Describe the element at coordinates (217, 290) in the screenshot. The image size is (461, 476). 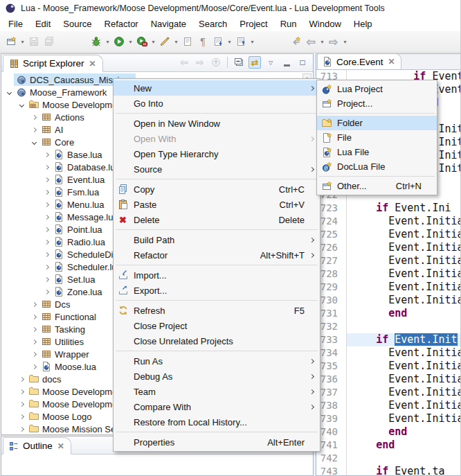
I see `context-menu-item-export: Export...` at that location.